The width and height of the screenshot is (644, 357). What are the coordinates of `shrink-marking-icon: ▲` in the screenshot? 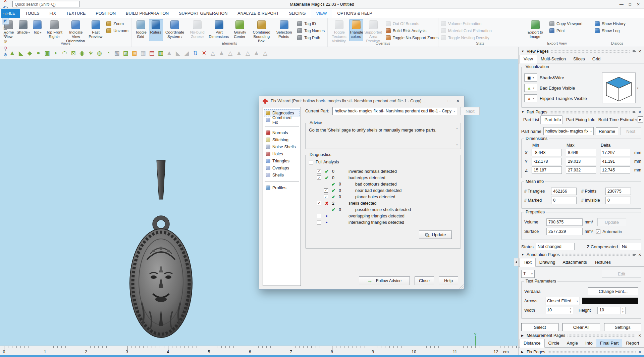 It's located at (221, 53).